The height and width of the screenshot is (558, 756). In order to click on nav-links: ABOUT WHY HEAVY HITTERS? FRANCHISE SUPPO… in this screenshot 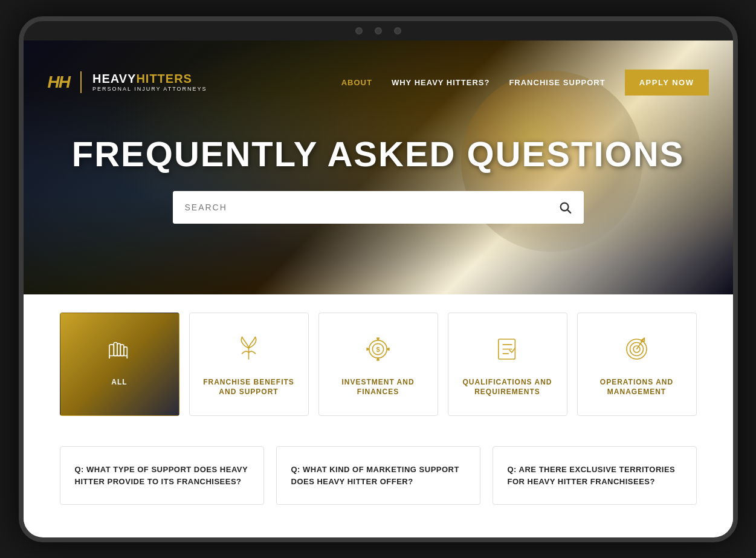, I will do `click(525, 82)`.